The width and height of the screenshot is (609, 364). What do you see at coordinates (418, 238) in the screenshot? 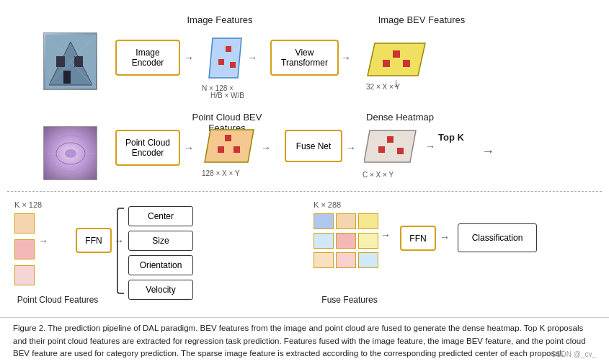
I see `ffn-right-box: FFN` at bounding box center [418, 238].